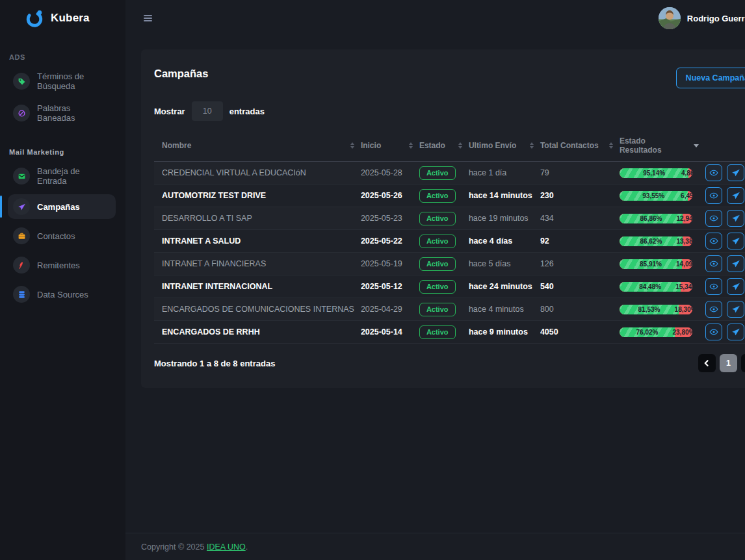  What do you see at coordinates (662, 333) in the screenshot?
I see `campaign-results-cell: 76,02% 23,80%` at bounding box center [662, 333].